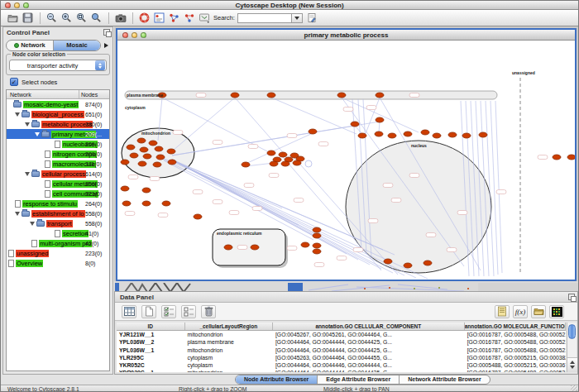  What do you see at coordinates (341, 334) in the screenshot?
I see `table-row: YJR121W__1mitochondrion[GO:0045267, GO:0…` at bounding box center [341, 334].